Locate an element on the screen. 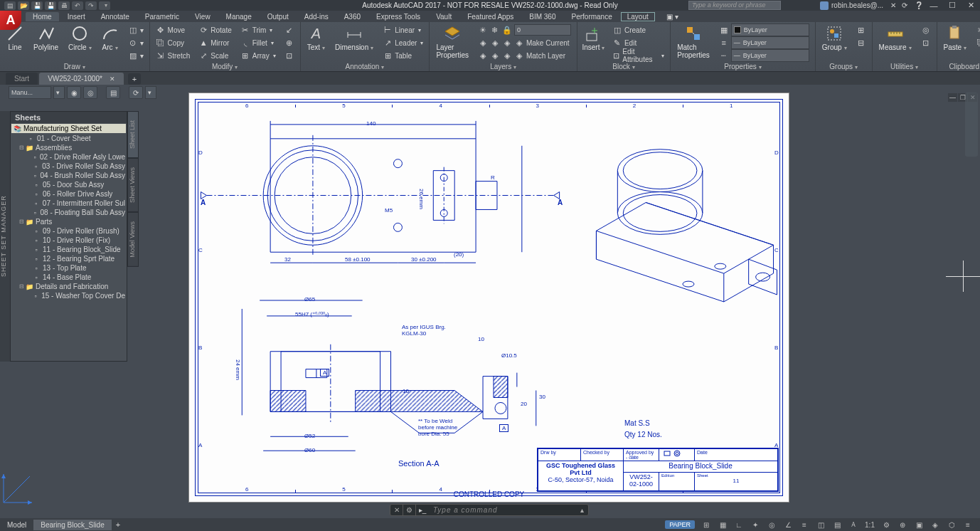  stretch-button: ⇲Stretch is located at coordinates (174, 56).